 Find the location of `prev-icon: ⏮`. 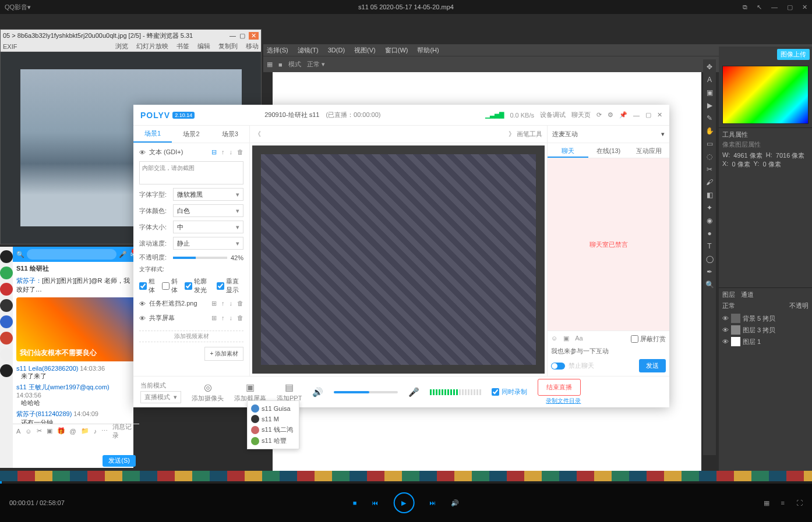

prev-icon: ⏮ is located at coordinates (375, 503).